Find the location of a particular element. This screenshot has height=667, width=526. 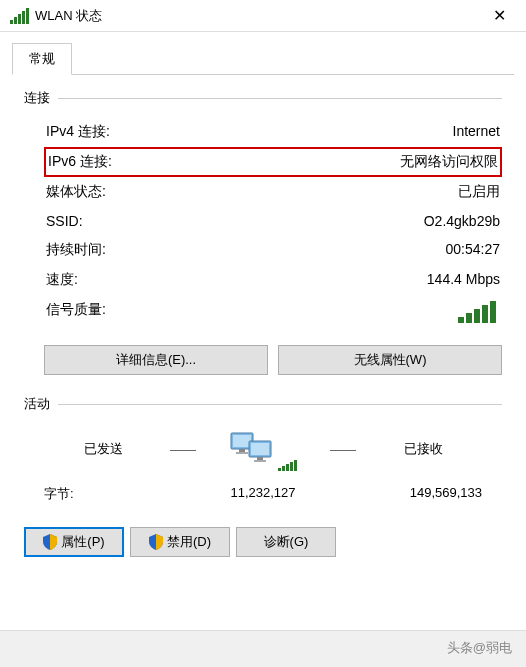

close-button: ✕ is located at coordinates (499, 16).